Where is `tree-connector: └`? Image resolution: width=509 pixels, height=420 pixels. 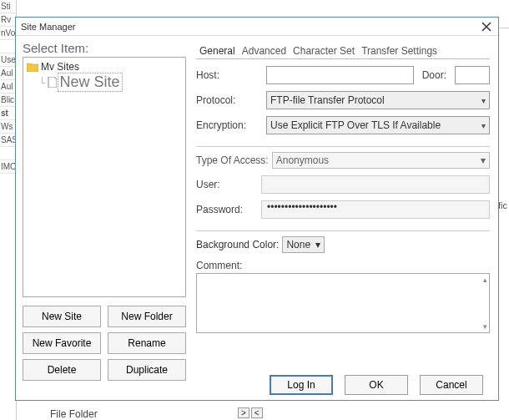 tree-connector: └ is located at coordinates (42, 83).